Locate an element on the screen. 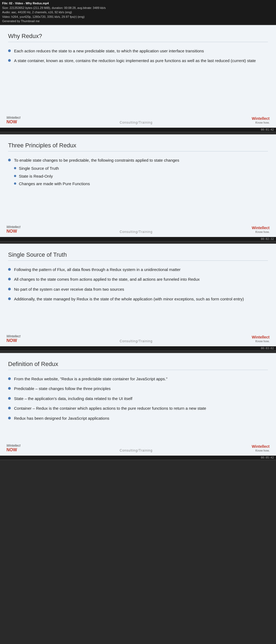  bullet-item-4-2: Predictable – state changes follow the t… is located at coordinates (138, 389).